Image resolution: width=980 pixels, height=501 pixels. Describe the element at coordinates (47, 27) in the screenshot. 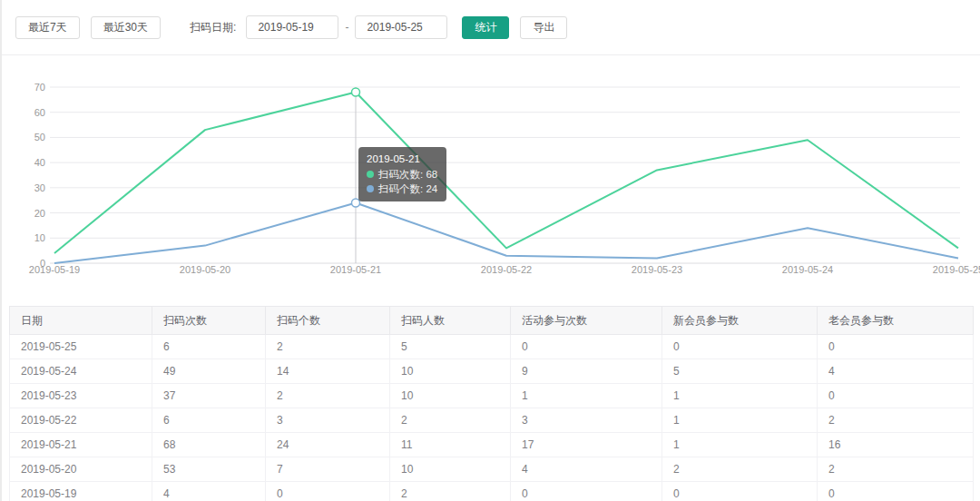

I see `last-7-days-button: 最近7天` at that location.